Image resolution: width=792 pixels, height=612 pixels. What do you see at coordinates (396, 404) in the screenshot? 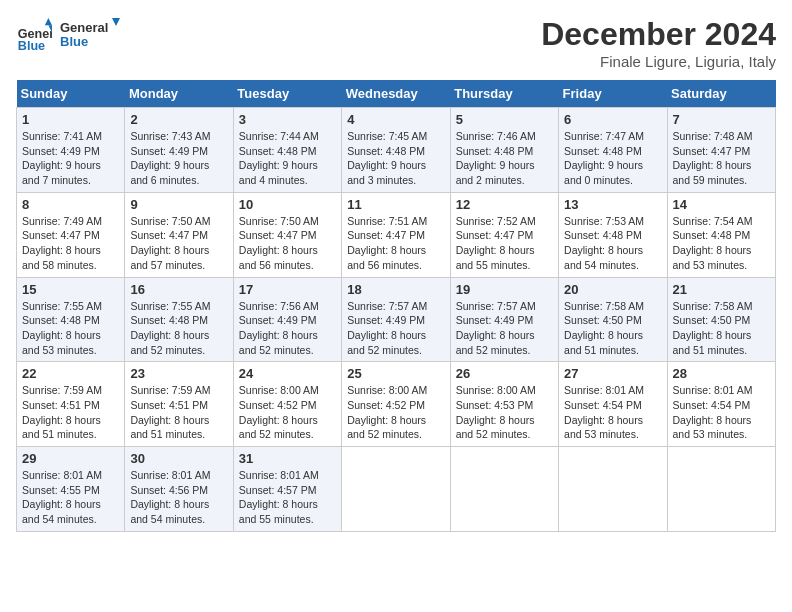
I see `calendar-cell-w3-d3: 25Sunrise: 8:00 AM Sunset: 4:52 PM Dayli…` at bounding box center [396, 404].